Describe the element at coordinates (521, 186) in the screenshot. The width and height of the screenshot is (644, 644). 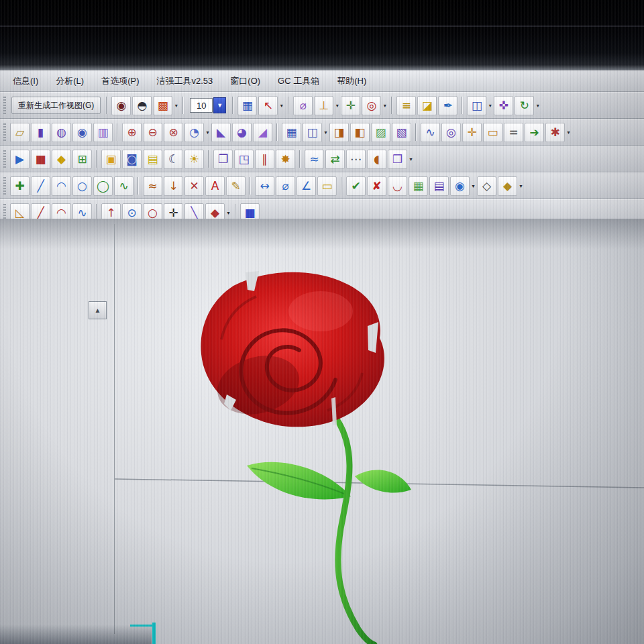
I see `shaded-mode-dropdown-caret: ▾` at that location.